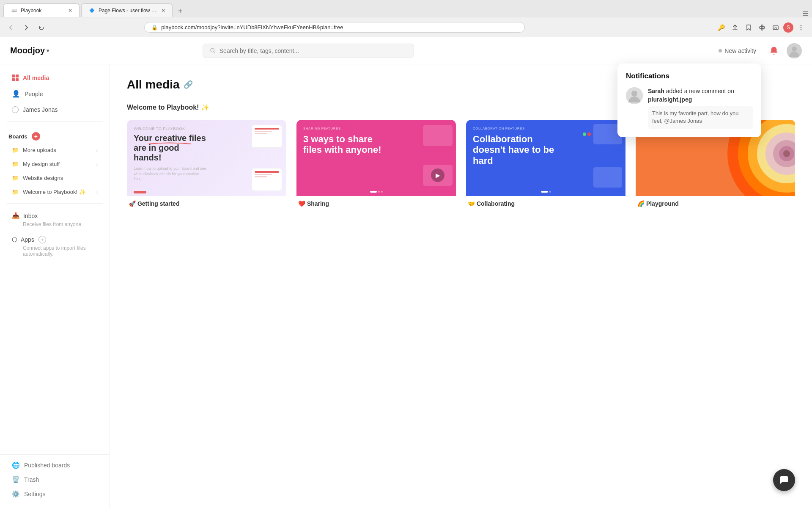 This screenshot has height=508, width=812. Describe the element at coordinates (15, 78) in the screenshot. I see `all-media-grid-icon` at that location.